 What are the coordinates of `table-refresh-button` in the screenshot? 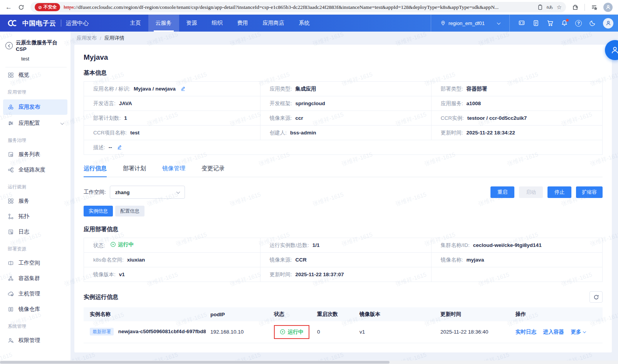 It's located at (596, 297).